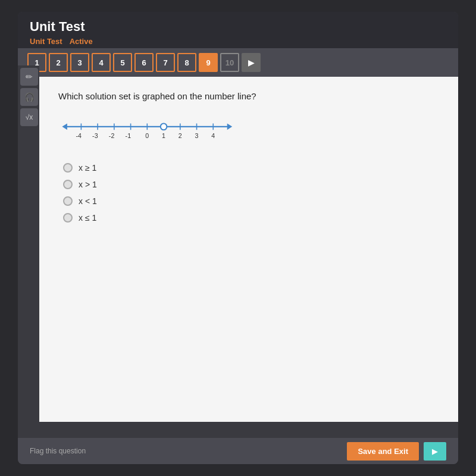  What do you see at coordinates (238, 451) in the screenshot?
I see `bottom-bar: Flag this question Save and Exit ▶` at bounding box center [238, 451].